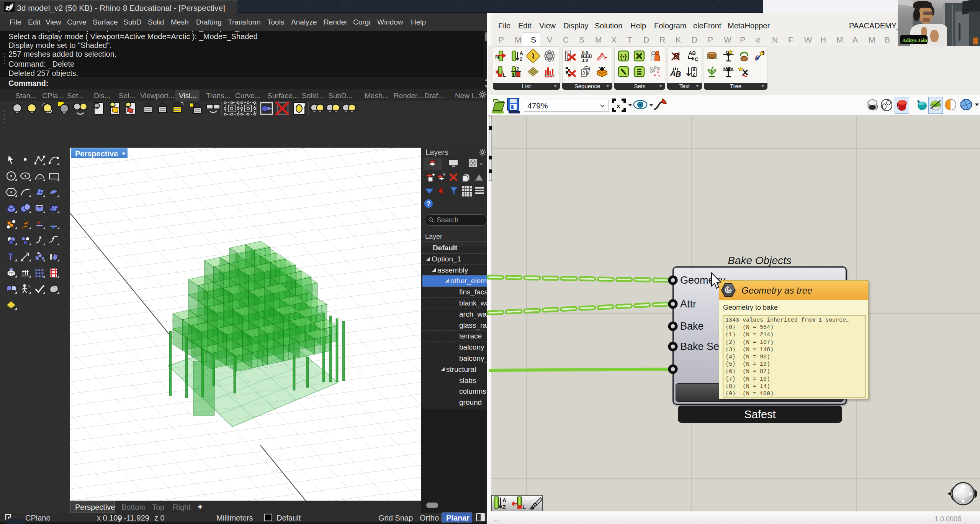 The image size is (980, 524). I want to click on svg-text: A, so click(504, 500).